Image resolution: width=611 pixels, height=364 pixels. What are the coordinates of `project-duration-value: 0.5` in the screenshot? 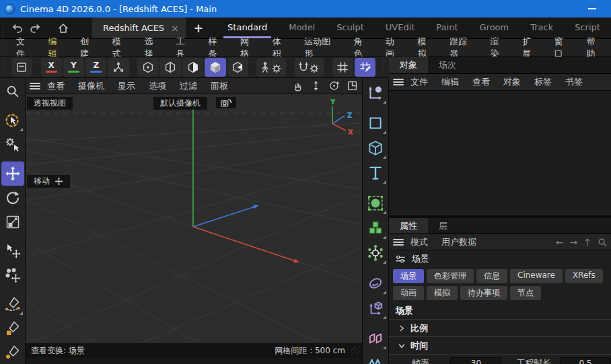 It's located at (585, 361).